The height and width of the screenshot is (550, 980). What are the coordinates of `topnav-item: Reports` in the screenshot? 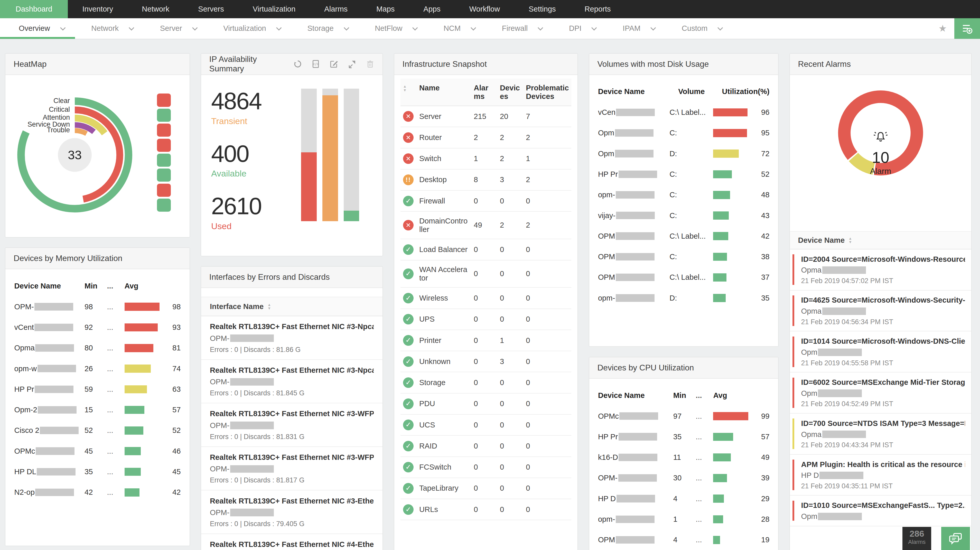 It's located at (598, 9).